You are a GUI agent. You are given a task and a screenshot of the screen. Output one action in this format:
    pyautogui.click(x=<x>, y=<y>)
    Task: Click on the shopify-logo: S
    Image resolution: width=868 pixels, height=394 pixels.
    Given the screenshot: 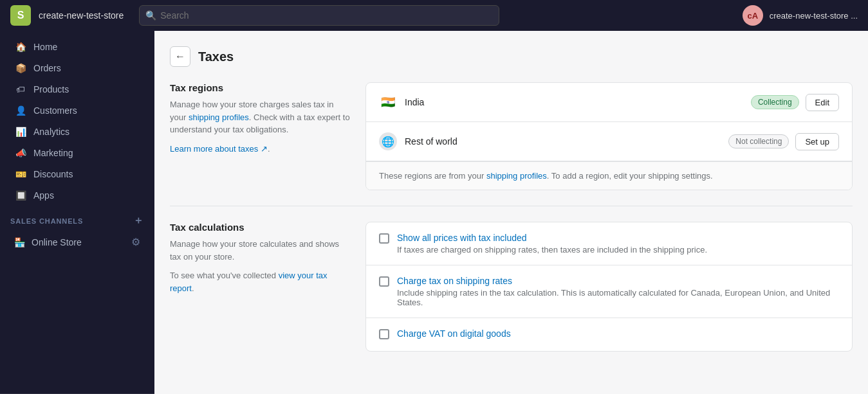 What is the action you would take?
    pyautogui.click(x=21, y=15)
    